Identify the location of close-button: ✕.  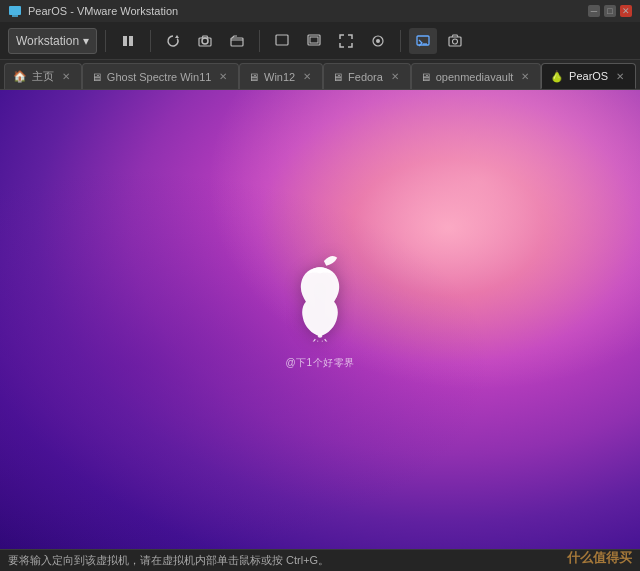
(626, 11).